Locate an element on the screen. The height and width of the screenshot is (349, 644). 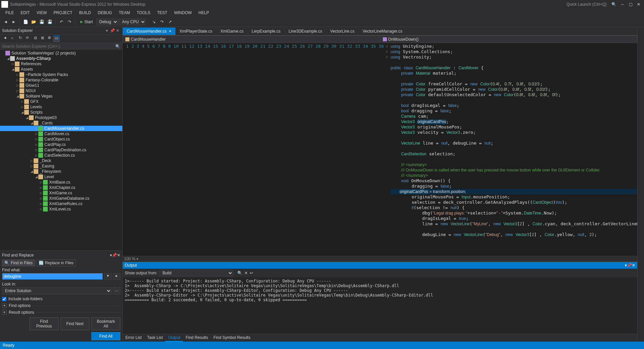
menu-test: TEST is located at coordinates (162, 13).